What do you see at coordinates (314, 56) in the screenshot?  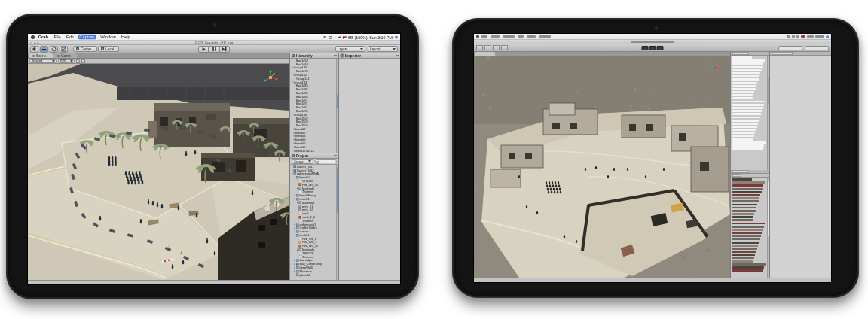 I see `hierarchy-panel-tab: Hierarchy` at bounding box center [314, 56].